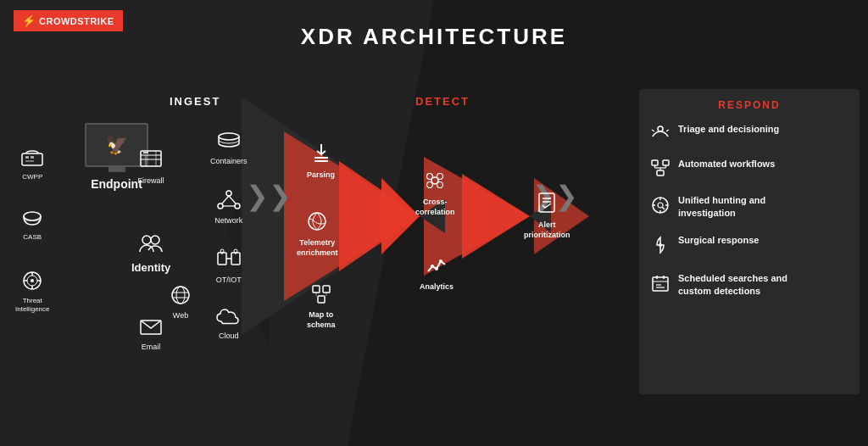 The image size is (868, 446). What do you see at coordinates (195, 102) in the screenshot?
I see `section-label-ingest: INGEST` at bounding box center [195, 102].